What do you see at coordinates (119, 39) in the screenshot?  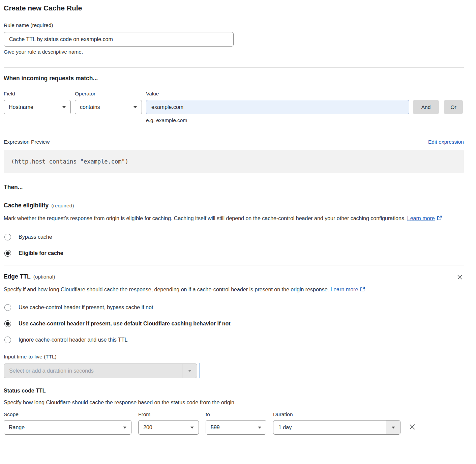 I see `rule-name-input` at bounding box center [119, 39].